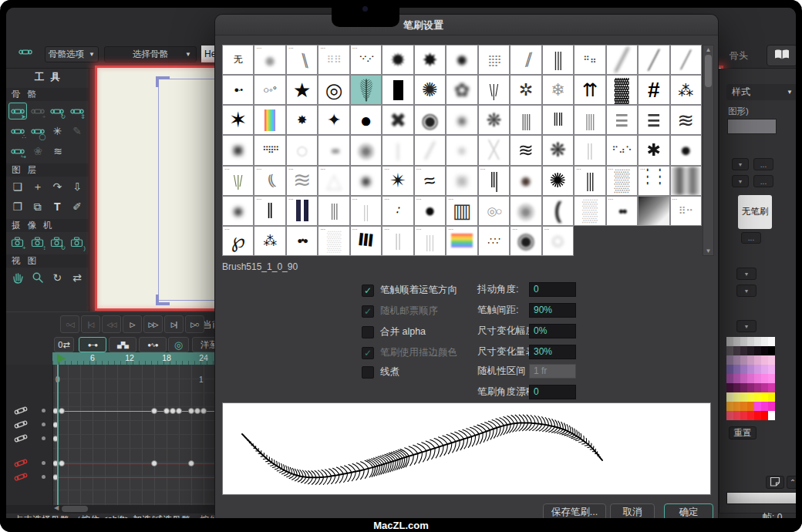  I want to click on brush-cell-dots-gray: ⣿⡿, so click(494, 60).